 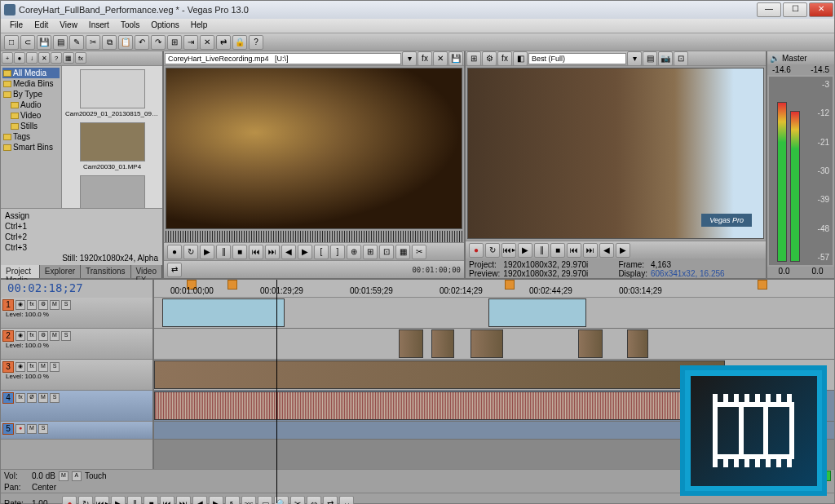 I want to click on thumb-item, so click(x=113, y=192).